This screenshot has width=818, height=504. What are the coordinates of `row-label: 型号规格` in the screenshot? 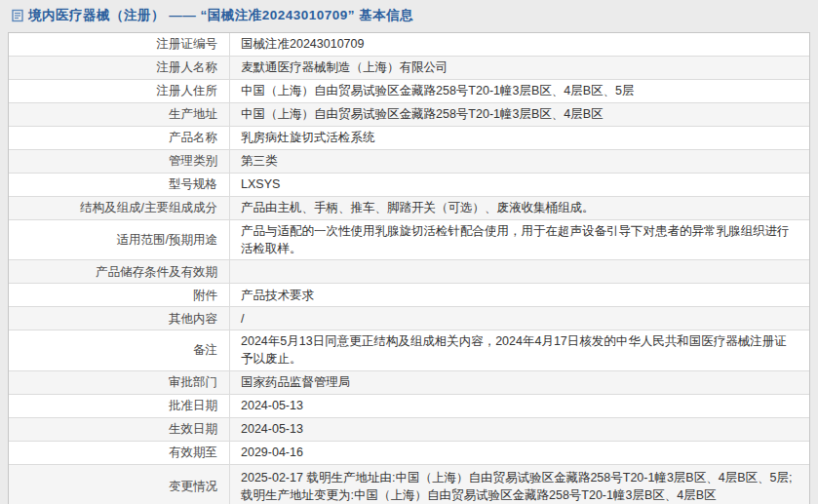 It's located at (193, 184).